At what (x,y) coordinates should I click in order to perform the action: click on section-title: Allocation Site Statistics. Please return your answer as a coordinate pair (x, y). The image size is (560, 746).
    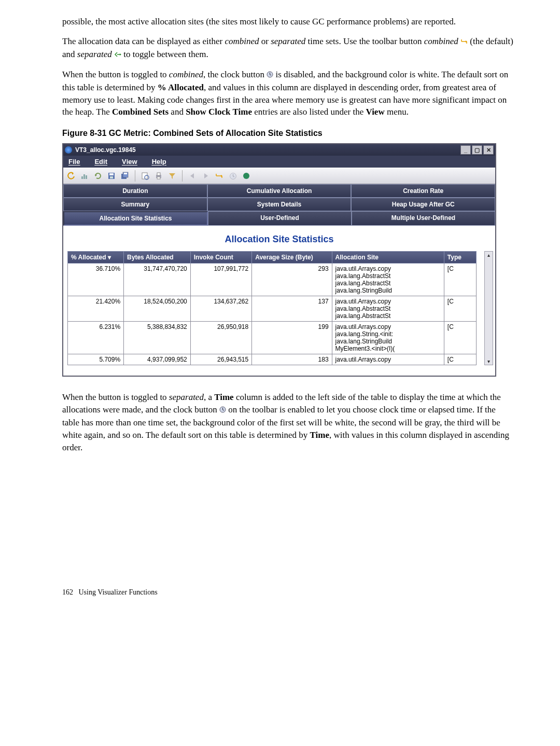
    Looking at the image, I should click on (279, 239).